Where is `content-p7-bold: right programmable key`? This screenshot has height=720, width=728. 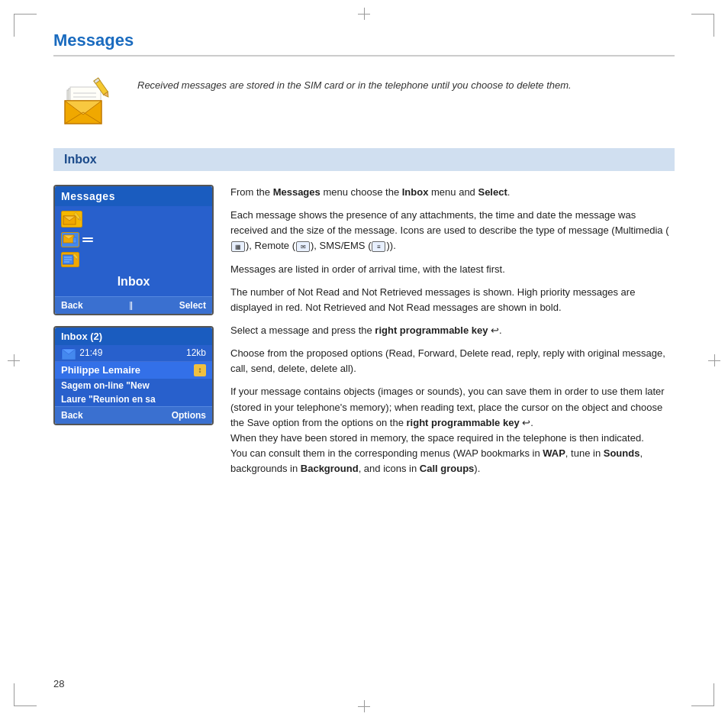
content-p7-bold: right programmable key is located at coordinates (463, 423).